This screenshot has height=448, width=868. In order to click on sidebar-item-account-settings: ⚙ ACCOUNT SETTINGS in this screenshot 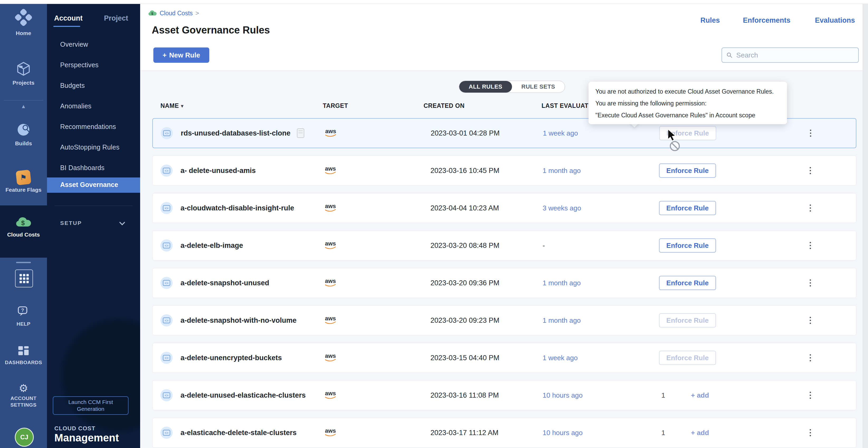, I will do `click(24, 395)`.